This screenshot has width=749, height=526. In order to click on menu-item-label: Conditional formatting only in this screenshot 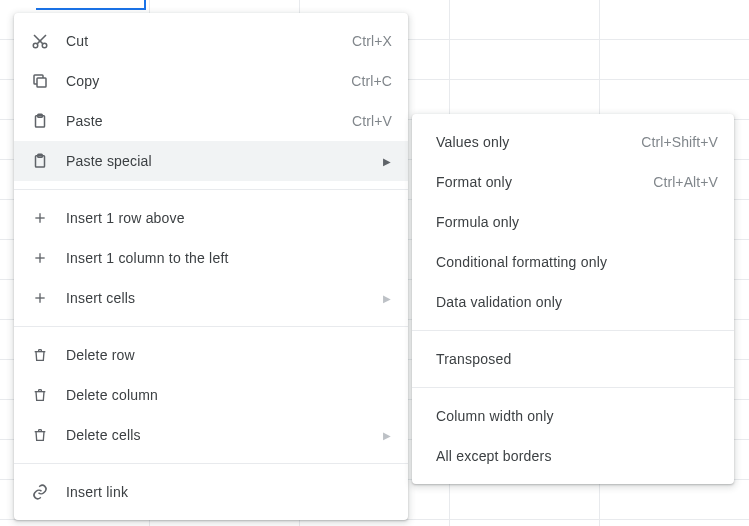, I will do `click(577, 262)`.